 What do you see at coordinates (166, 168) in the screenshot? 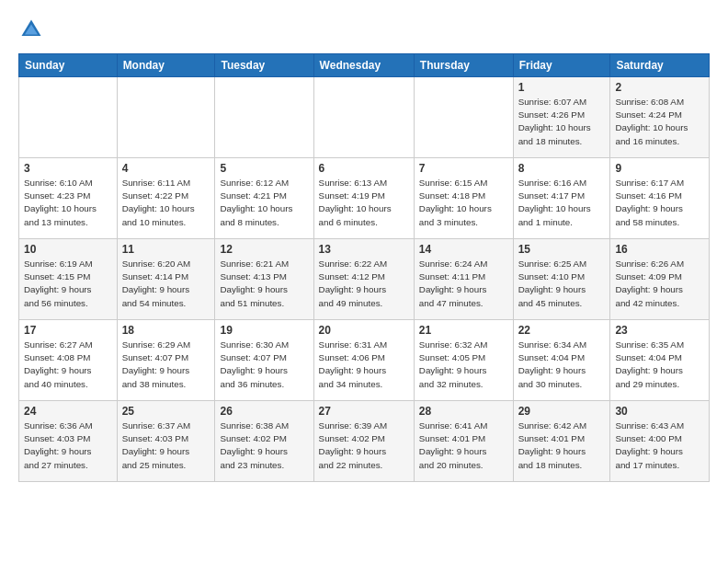
I see `day-number: 4` at bounding box center [166, 168].